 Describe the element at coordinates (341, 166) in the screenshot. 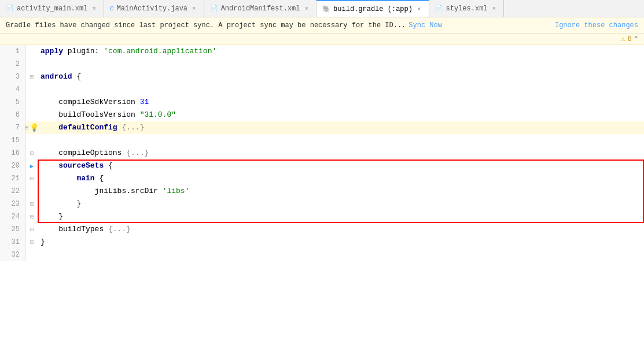

I see `code-content: sourceSets {` at that location.